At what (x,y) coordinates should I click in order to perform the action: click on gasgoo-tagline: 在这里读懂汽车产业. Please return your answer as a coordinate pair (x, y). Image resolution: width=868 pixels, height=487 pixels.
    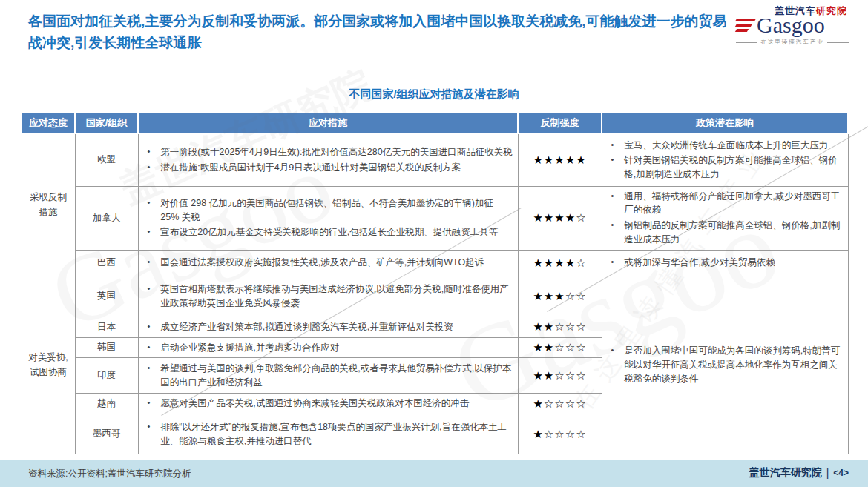
    Looking at the image, I should click on (792, 42).